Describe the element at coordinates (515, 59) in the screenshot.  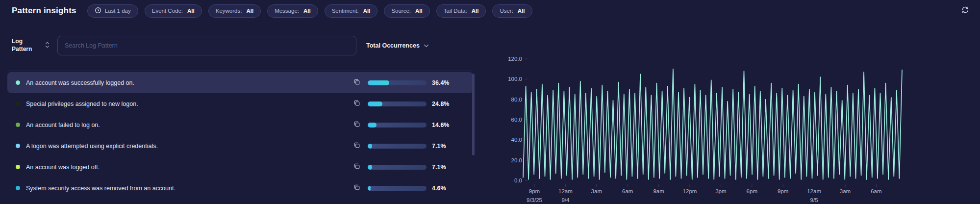
I see `y-axis-tick-label: 120.0` at that location.